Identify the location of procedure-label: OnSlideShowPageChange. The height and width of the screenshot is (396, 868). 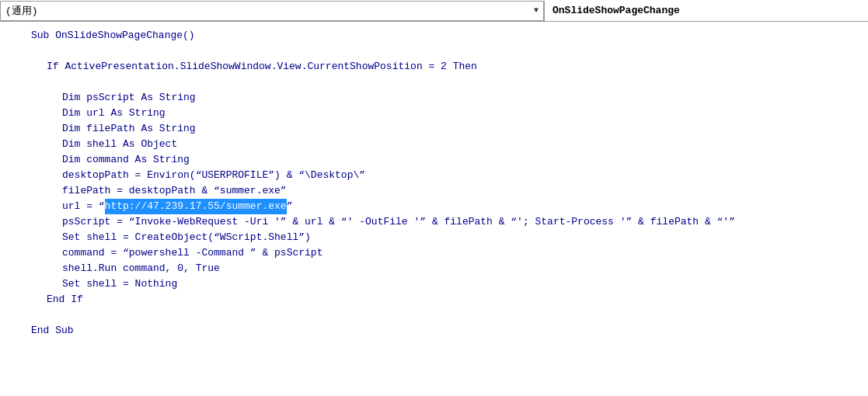
(706, 11).